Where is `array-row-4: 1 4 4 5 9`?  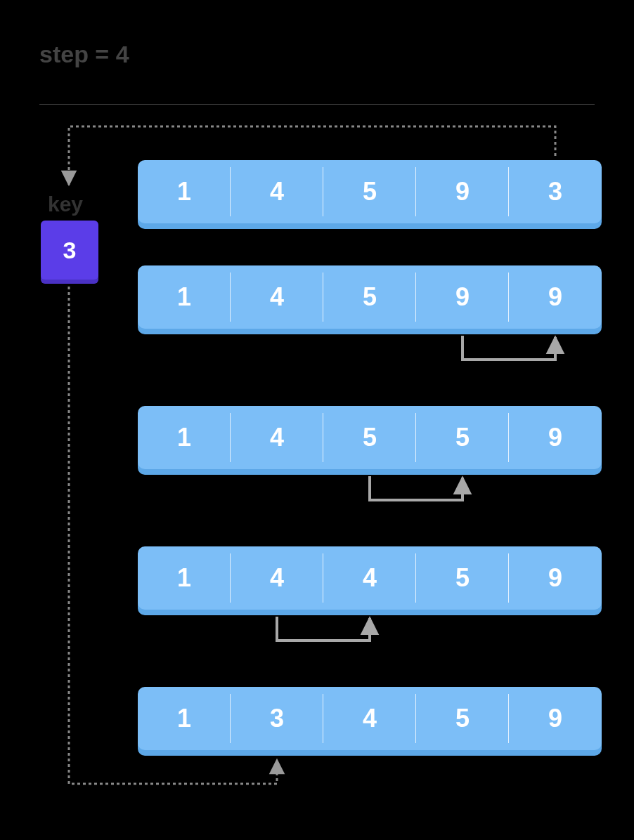 array-row-4: 1 4 4 5 9 is located at coordinates (370, 578).